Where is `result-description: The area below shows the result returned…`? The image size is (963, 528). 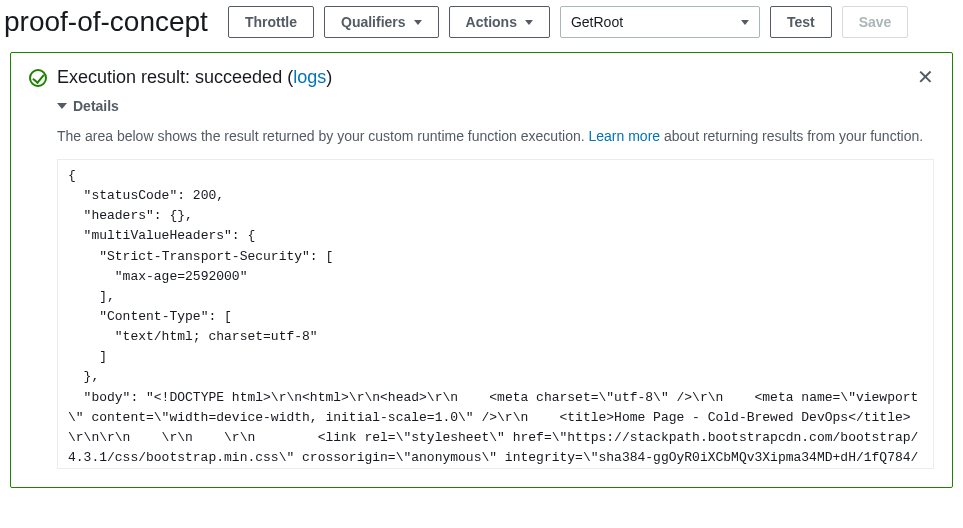 result-description: The area below shows the result returned… is located at coordinates (496, 136).